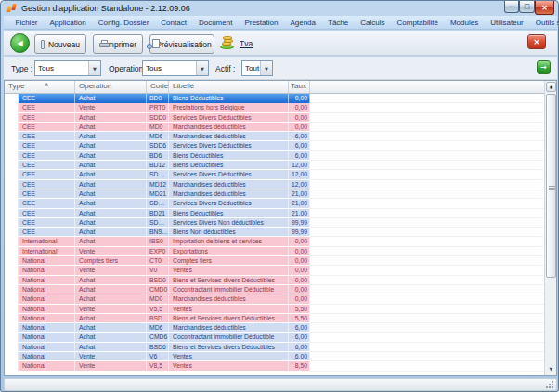 The height and width of the screenshot is (392, 559). What do you see at coordinates (275, 175) in the screenshot?
I see `table-row: CEEAchatSD…Services Divers Déductibles12…` at bounding box center [275, 175].